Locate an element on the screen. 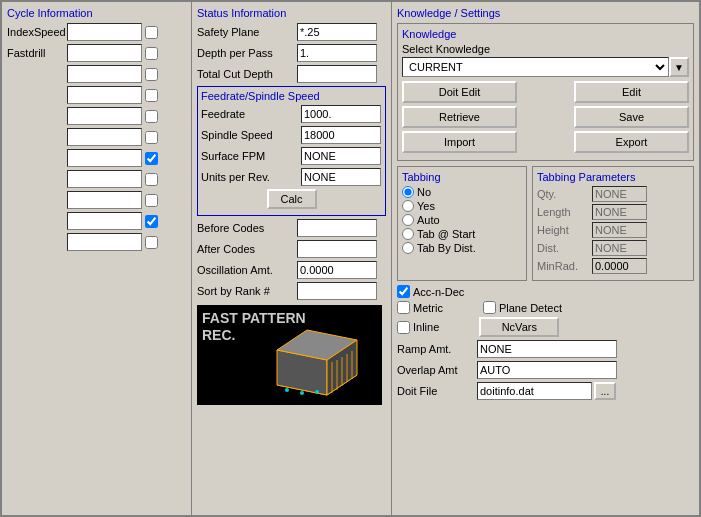 This screenshot has width=701, height=517. before-codes-label: Before Codes is located at coordinates (247, 228).